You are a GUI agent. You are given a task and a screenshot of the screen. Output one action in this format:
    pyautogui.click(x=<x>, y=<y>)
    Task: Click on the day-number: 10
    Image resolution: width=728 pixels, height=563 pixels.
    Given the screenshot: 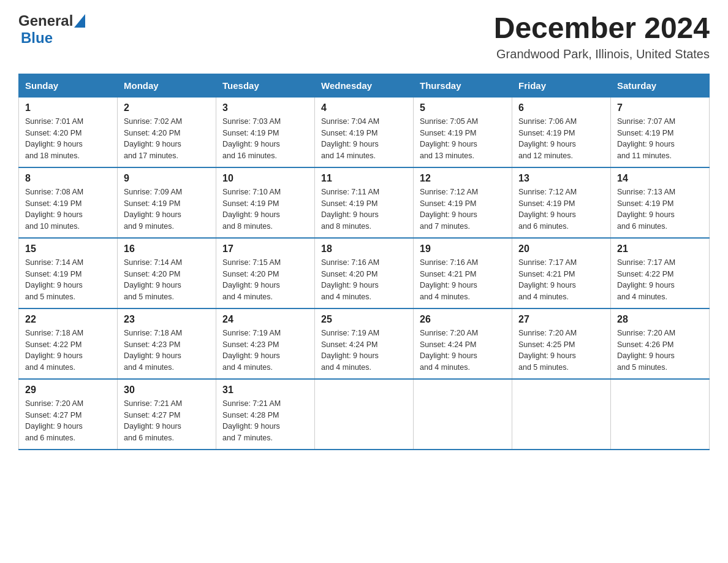 What is the action you would take?
    pyautogui.click(x=265, y=178)
    